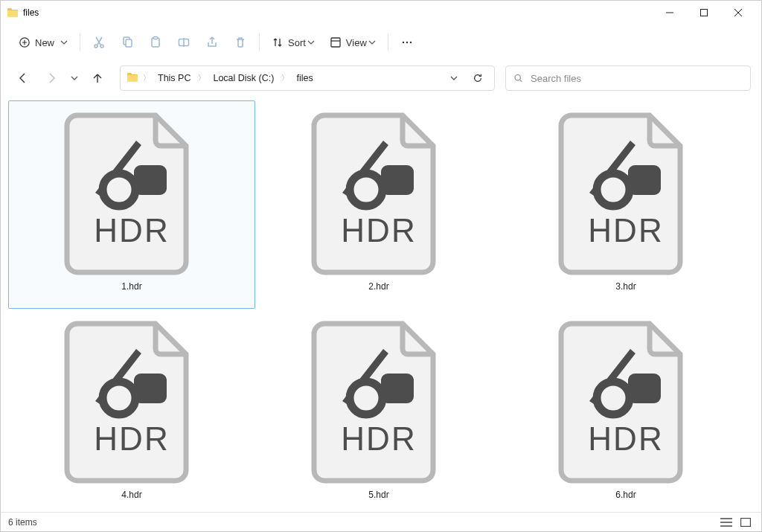 The height and width of the screenshot is (532, 762). I want to click on cut-button, so click(99, 42).